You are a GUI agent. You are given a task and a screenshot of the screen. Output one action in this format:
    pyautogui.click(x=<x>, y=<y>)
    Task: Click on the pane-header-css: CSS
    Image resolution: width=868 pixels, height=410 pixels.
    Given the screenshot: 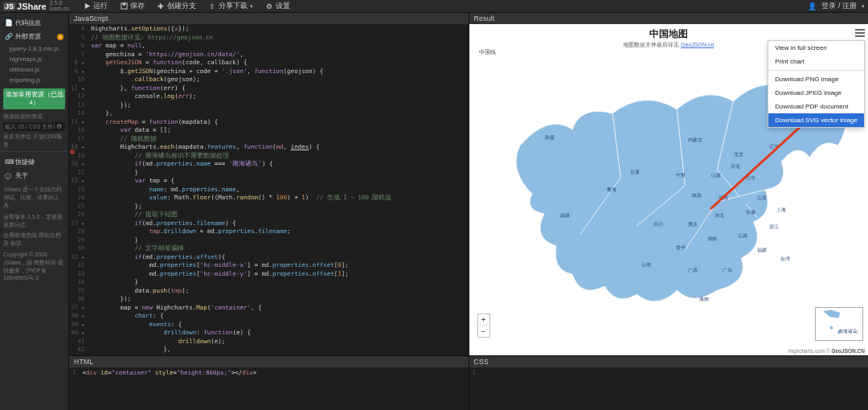 What is the action you would take?
    pyautogui.click(x=669, y=362)
    